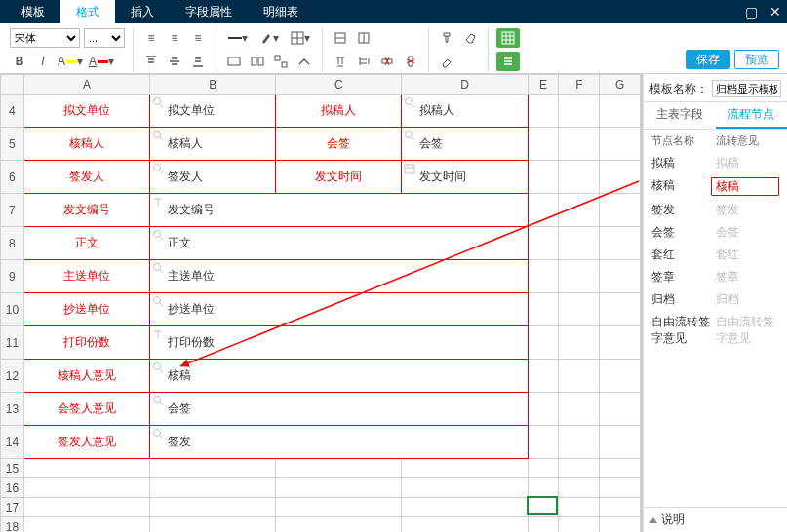 This screenshot has width=787, height=532. Describe the element at coordinates (20, 61) in the screenshot. I see `bold-button: B` at that location.